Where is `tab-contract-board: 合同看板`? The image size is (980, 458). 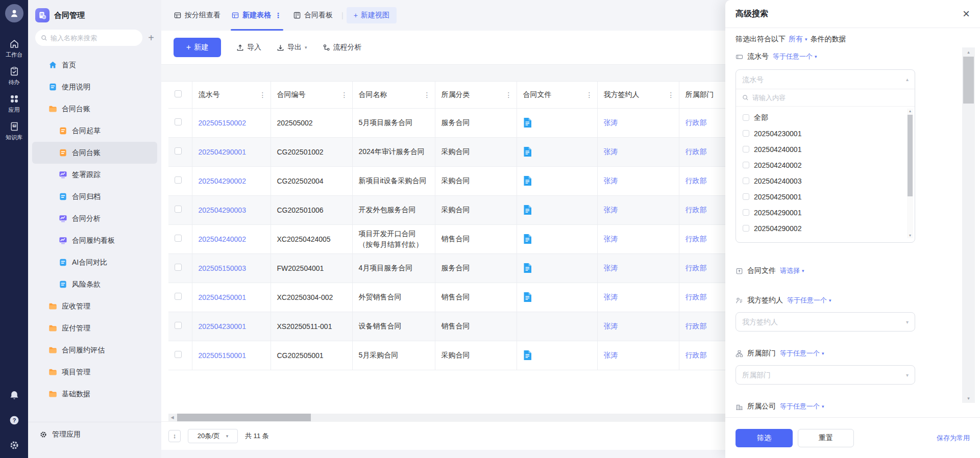 tab-contract-board: 合同看板 is located at coordinates (313, 15).